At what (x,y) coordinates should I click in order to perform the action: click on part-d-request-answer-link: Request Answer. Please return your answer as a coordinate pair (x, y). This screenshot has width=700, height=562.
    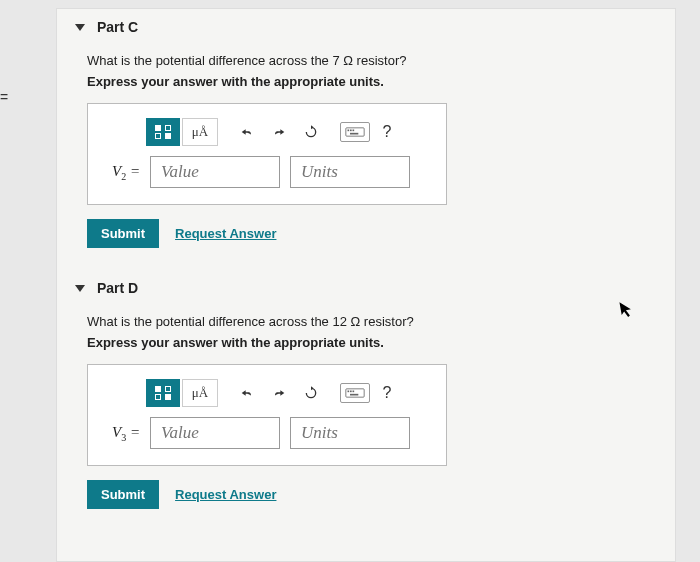
    Looking at the image, I should click on (226, 494).